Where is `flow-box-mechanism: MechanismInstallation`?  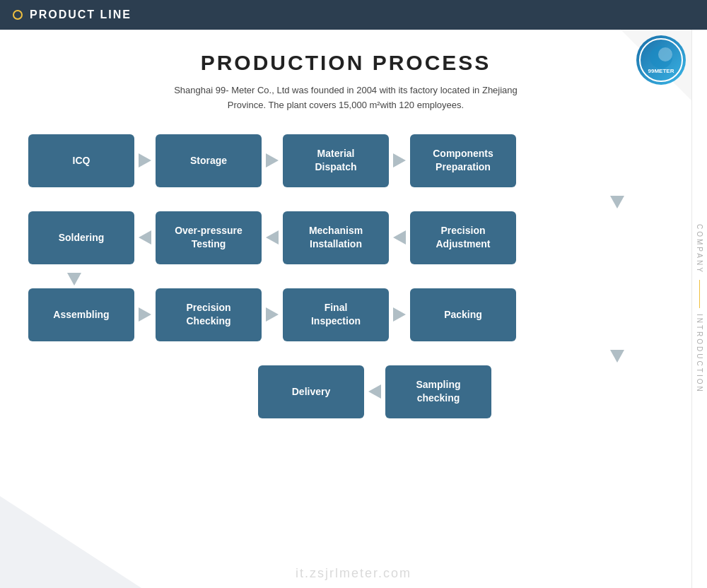
flow-box-mechanism: MechanismInstallation is located at coordinates (336, 237).